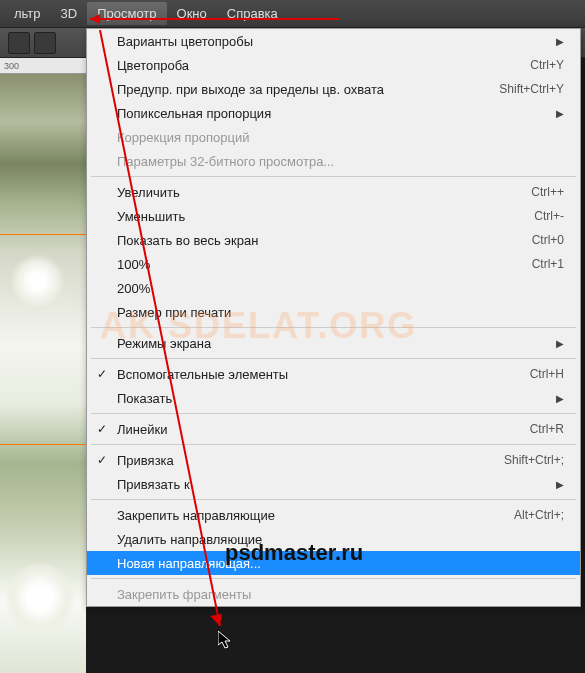  I want to click on menu-item-label: Цветопроба, so click(324, 66).